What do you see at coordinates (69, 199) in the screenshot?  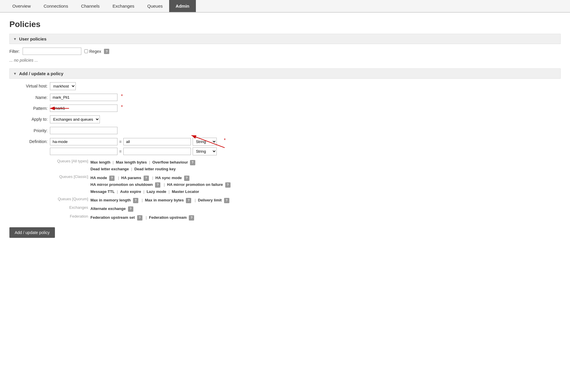 I see `hint-queues-quorum-label: Queues [Quorum]` at bounding box center [69, 199].